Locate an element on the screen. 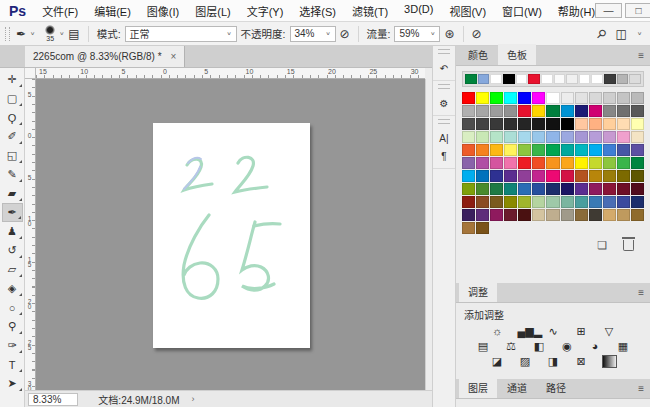 Image resolution: width=650 pixels, height=407 pixels. menu-file: 文件(F) is located at coordinates (60, 11).